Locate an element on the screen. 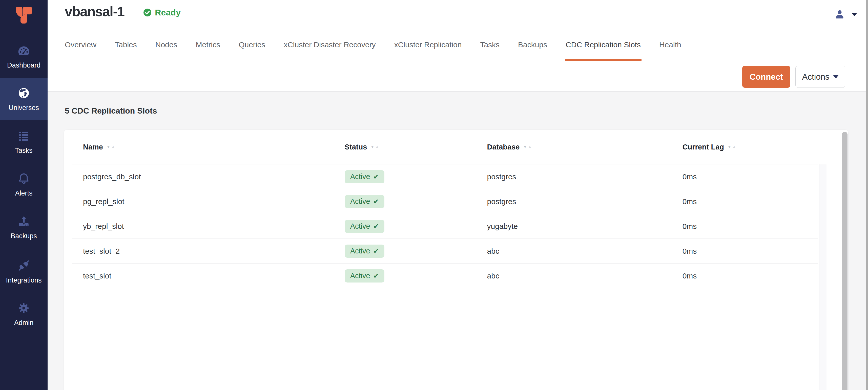 The width and height of the screenshot is (868, 390). sidebar-item-alerts: Alerts is located at coordinates (24, 184).